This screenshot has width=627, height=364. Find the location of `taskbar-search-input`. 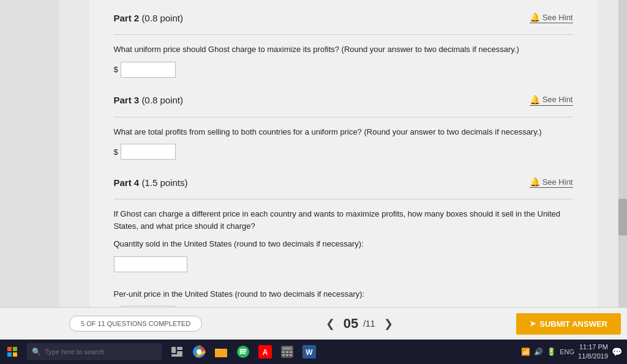

taskbar-search-input is located at coordinates (97, 352).